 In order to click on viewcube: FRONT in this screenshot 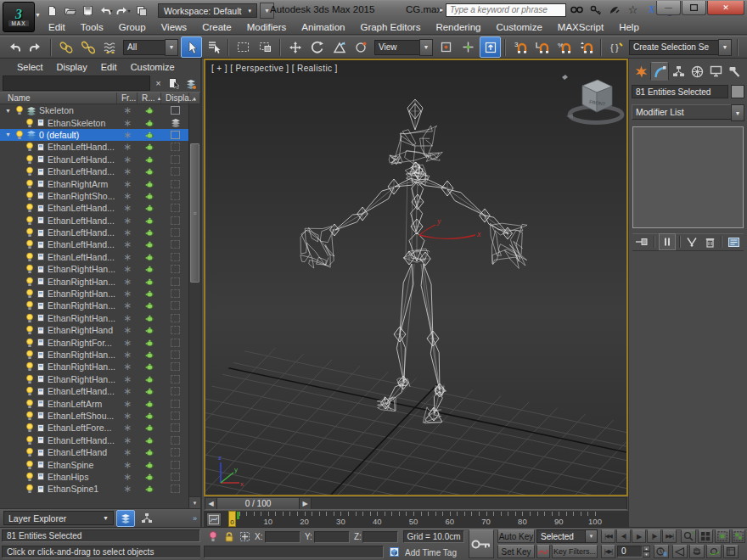, I will do `click(593, 98)`.